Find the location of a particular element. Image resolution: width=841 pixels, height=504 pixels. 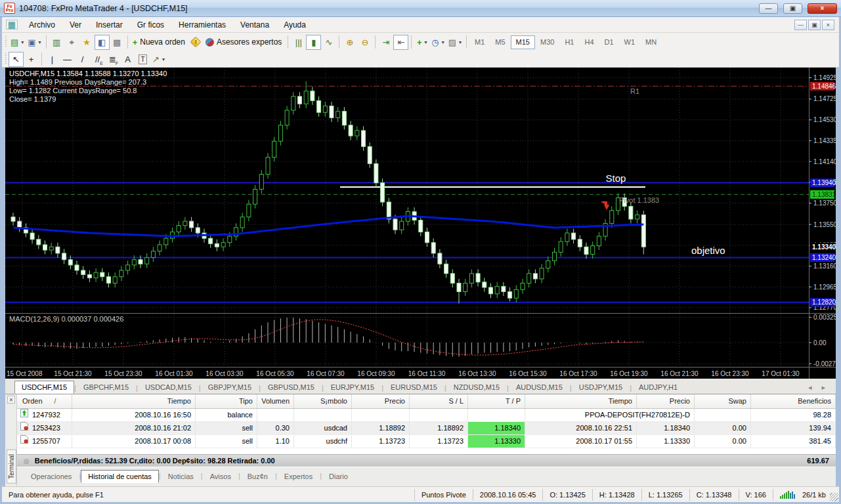

terminal-tab-diario: Diario is located at coordinates (339, 476).